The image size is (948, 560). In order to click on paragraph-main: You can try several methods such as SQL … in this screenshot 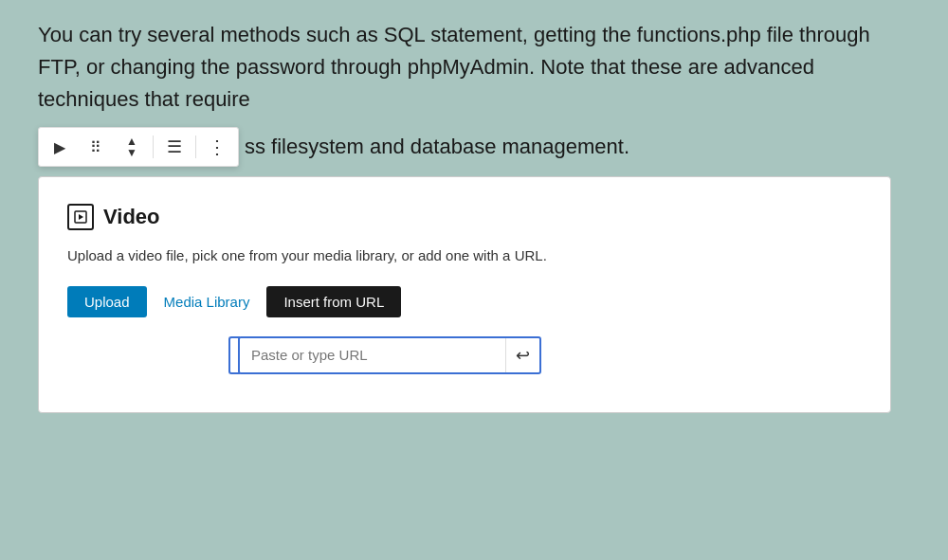, I will do `click(454, 66)`.